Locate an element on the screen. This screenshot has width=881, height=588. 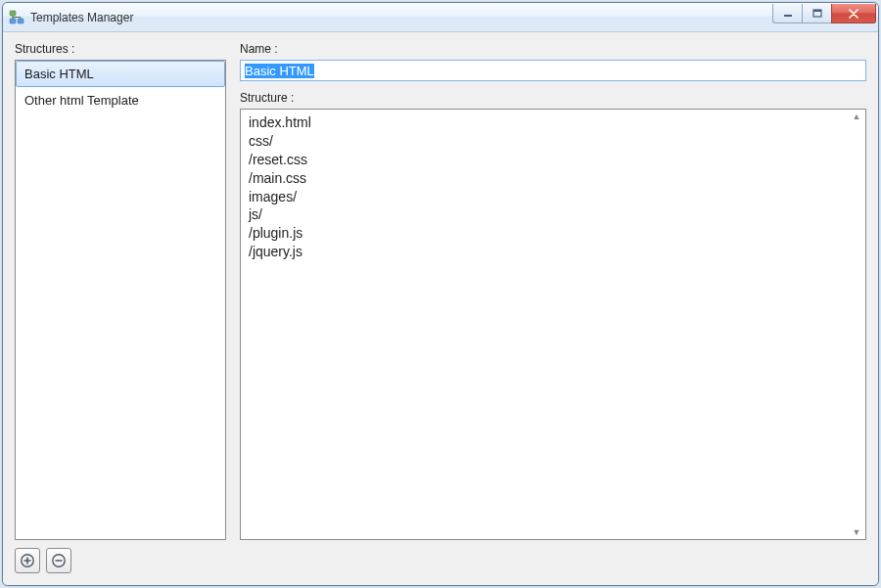
maximize-button is located at coordinates (816, 14).